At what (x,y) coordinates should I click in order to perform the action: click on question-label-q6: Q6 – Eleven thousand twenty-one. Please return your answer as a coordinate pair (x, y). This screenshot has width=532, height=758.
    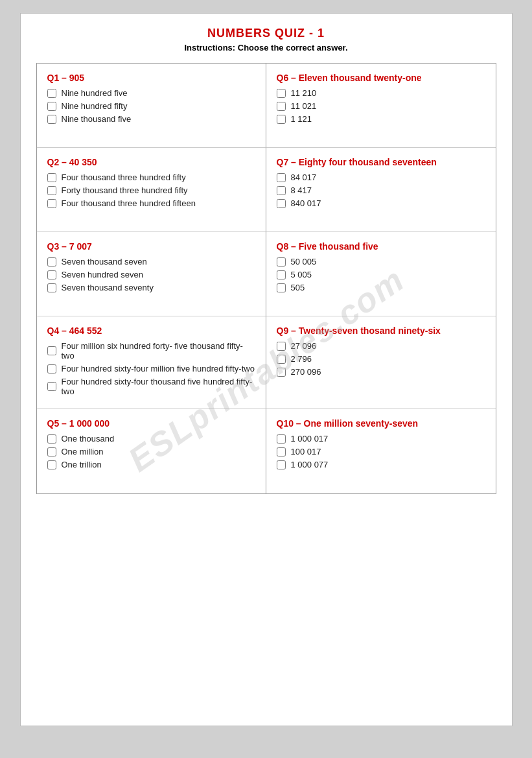
    Looking at the image, I should click on (381, 78).